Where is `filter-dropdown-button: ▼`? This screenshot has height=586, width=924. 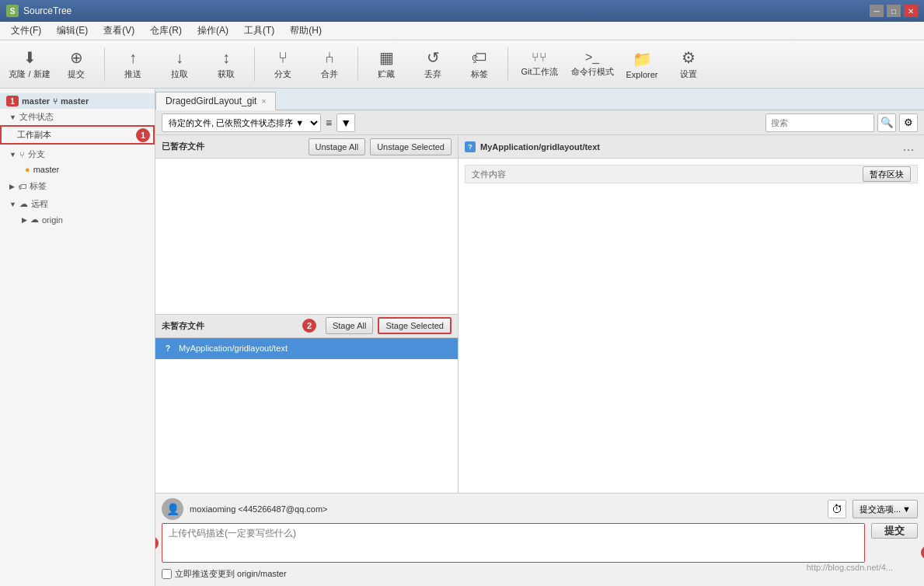 filter-dropdown-button: ▼ is located at coordinates (346, 123).